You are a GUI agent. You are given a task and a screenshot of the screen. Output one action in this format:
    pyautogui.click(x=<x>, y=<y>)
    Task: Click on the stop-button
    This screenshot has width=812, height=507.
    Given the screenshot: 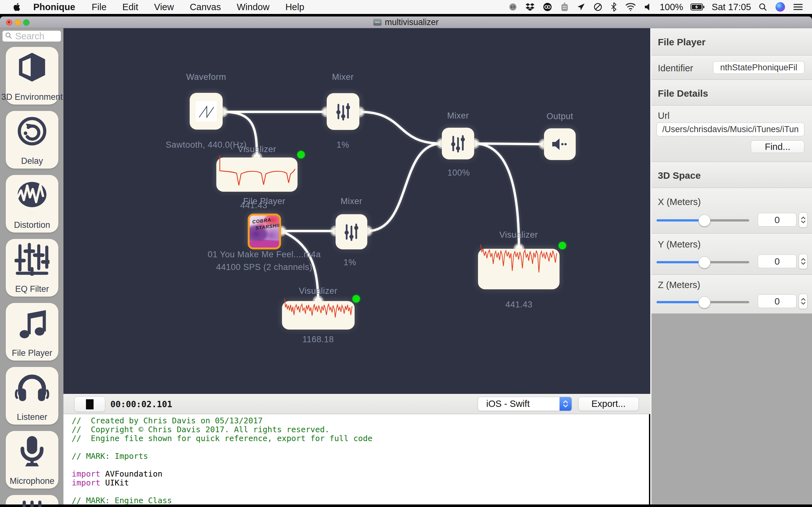 What is the action you would take?
    pyautogui.click(x=90, y=404)
    